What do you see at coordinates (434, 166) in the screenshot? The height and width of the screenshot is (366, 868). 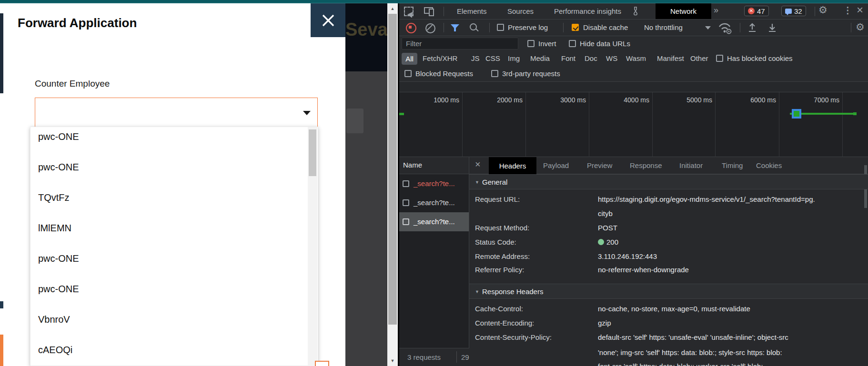 I see `name-column-header: Name` at bounding box center [434, 166].